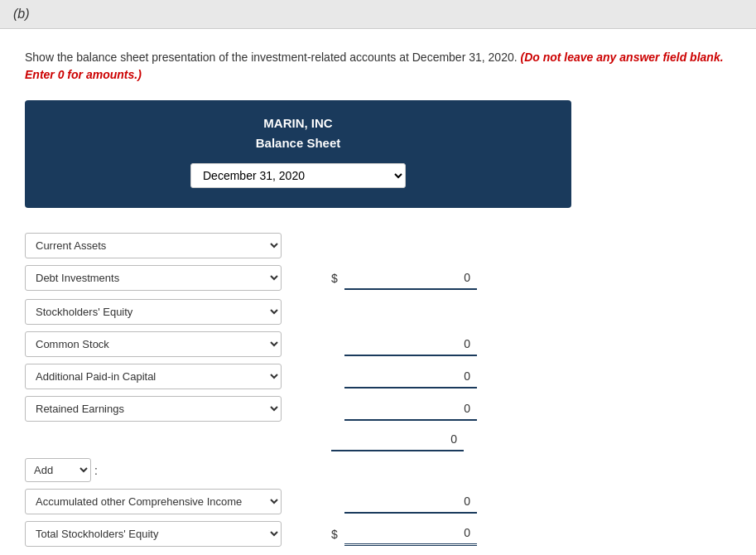  What do you see at coordinates (298, 409) in the screenshot?
I see `row-retained-earnings: Retained Earnings $` at bounding box center [298, 409].